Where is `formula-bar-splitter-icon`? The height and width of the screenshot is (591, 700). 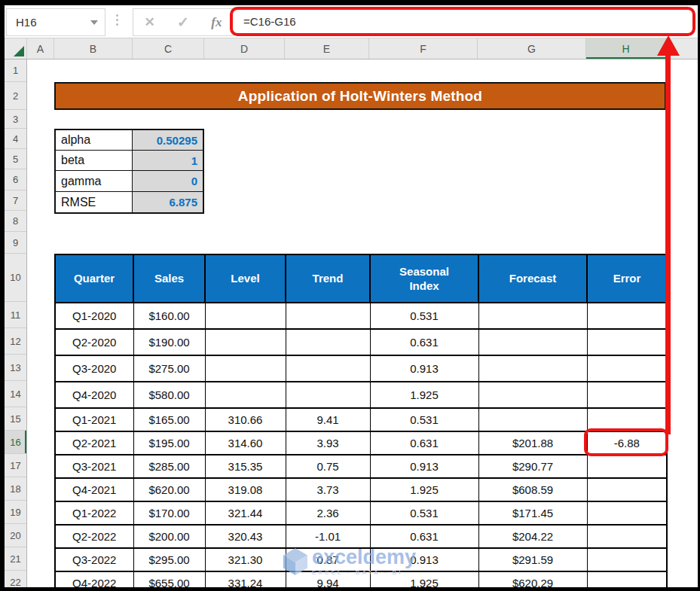 formula-bar-splitter-icon is located at coordinates (118, 20).